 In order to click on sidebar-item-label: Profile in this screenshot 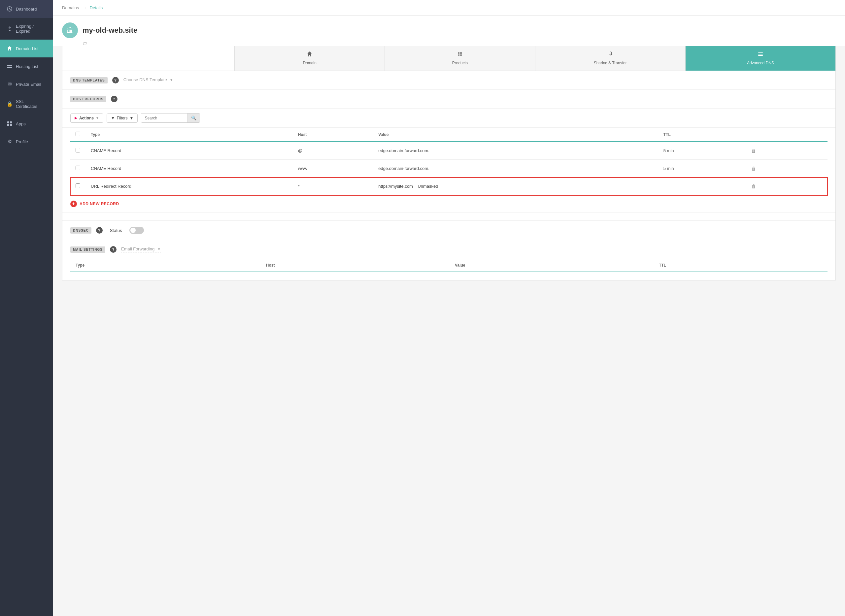, I will do `click(22, 142)`.